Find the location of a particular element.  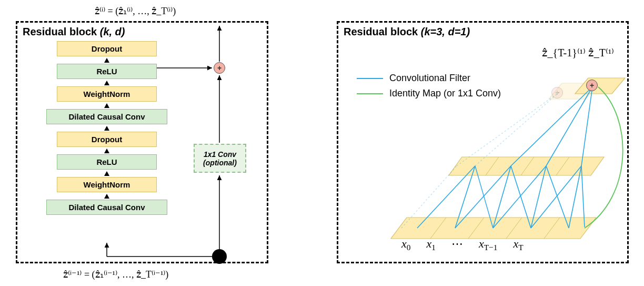

input-x-labels: x0 x1 ⋯ xT−1 xT is located at coordinates (462, 244).